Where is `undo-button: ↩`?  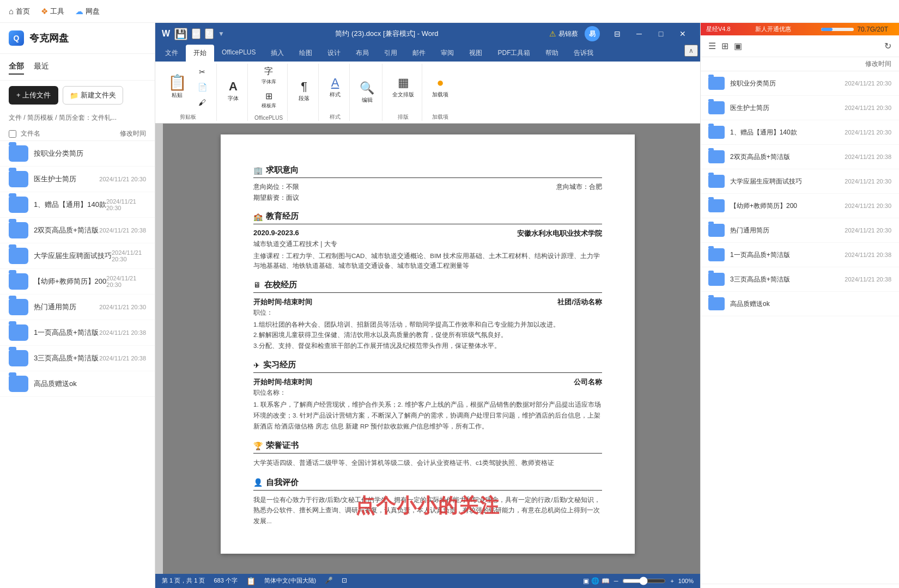 undo-button: ↩ is located at coordinates (196, 34).